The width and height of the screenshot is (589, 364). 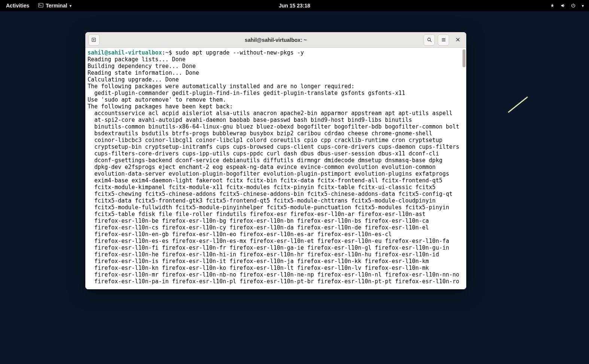 I want to click on package-list-line: coinor-libcbc3 coinor-libcgl1 coinor-lib…, so click(x=276, y=140).